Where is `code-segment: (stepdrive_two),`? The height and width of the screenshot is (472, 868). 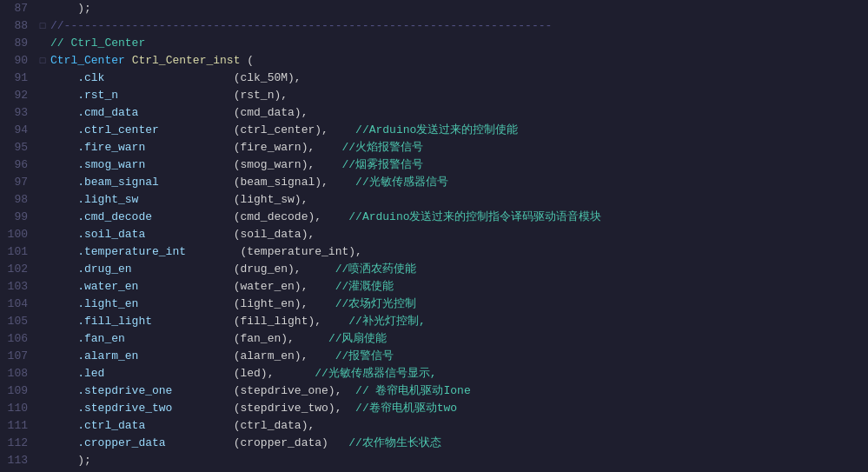 code-segment: (stepdrive_two), is located at coordinates (264, 409).